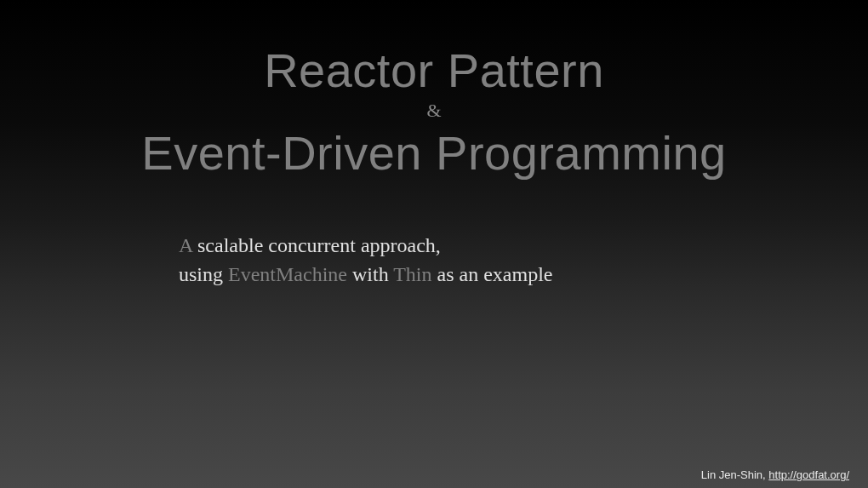 Image resolution: width=868 pixels, height=488 pixels. Describe the element at coordinates (203, 274) in the screenshot. I see `subtitle-part2a: using` at that location.